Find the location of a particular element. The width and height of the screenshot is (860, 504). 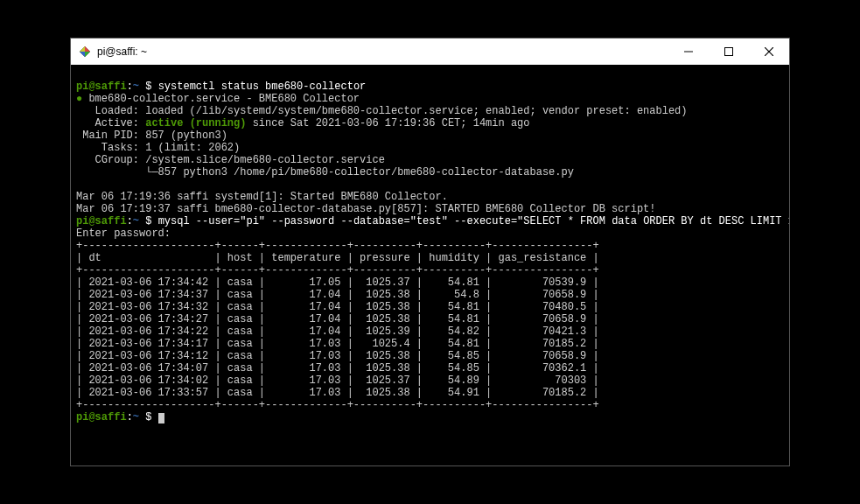

table-row: | 2021-03-06 17:33:57 | casa | 17.03 | 1… is located at coordinates (338, 393).